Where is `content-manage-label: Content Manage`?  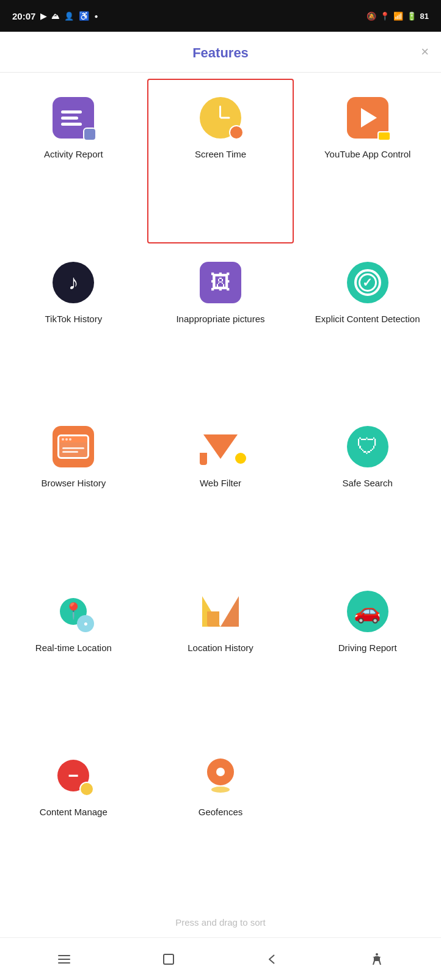
content-manage-label: Content Manage is located at coordinates (73, 812).